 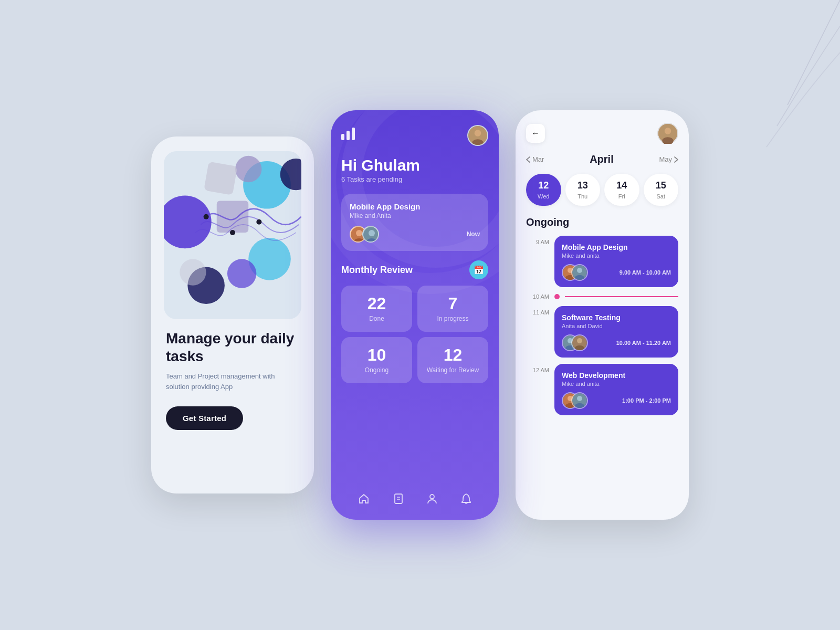 I want to click on tasks-pending: 6 Tasks are pending, so click(x=415, y=180).